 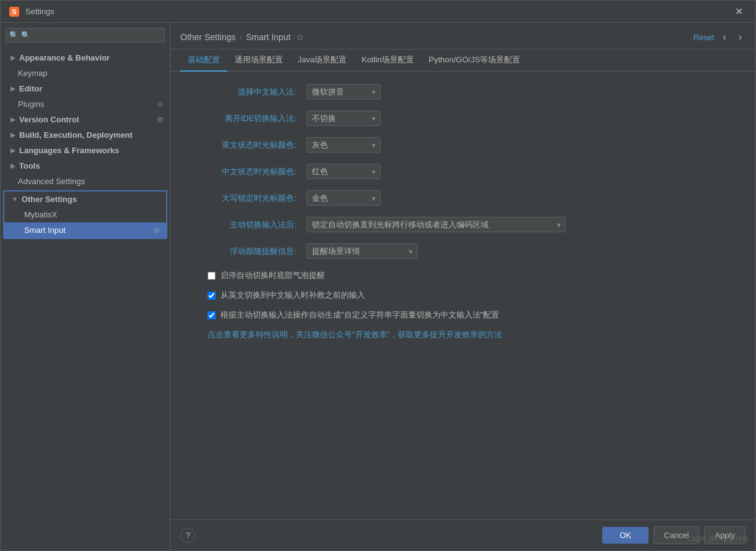 What do you see at coordinates (251, 145) in the screenshot?
I see `en-cursor-label: 英文状态时光标颜色:` at bounding box center [251, 145].